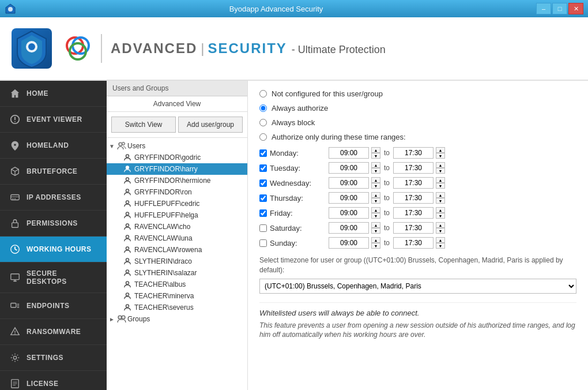 This screenshot has height=390, width=588. What do you see at coordinates (177, 308) in the screenshot?
I see `tree-user-item: TEACHER\severus` at bounding box center [177, 308].